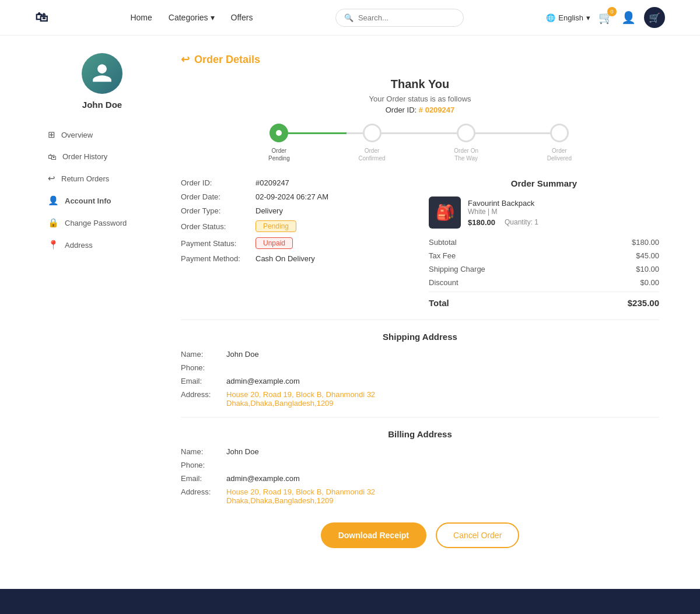 The height and width of the screenshot is (614, 700). What do you see at coordinates (102, 156) in the screenshot?
I see `sidebar-item-order-history: 🛍 Order History` at bounding box center [102, 156].